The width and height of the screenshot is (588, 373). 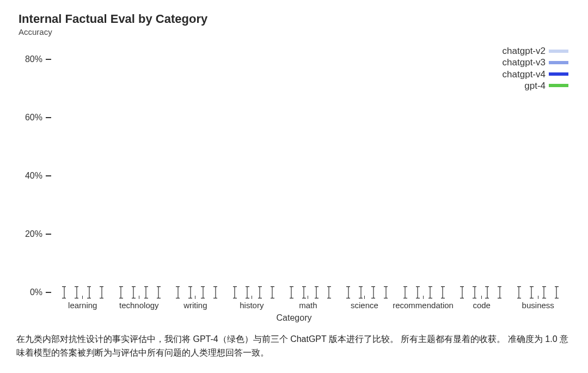 I want to click on x-tick-label: learning, so click(x=83, y=305).